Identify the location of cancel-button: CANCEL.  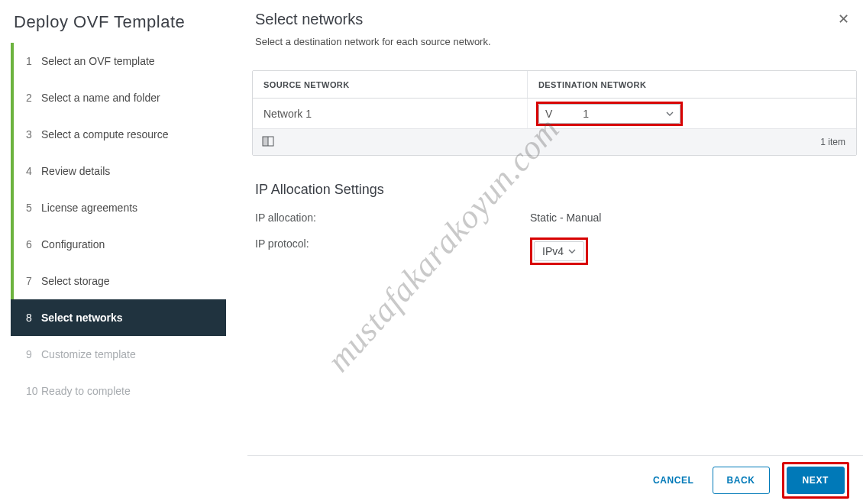
(674, 480).